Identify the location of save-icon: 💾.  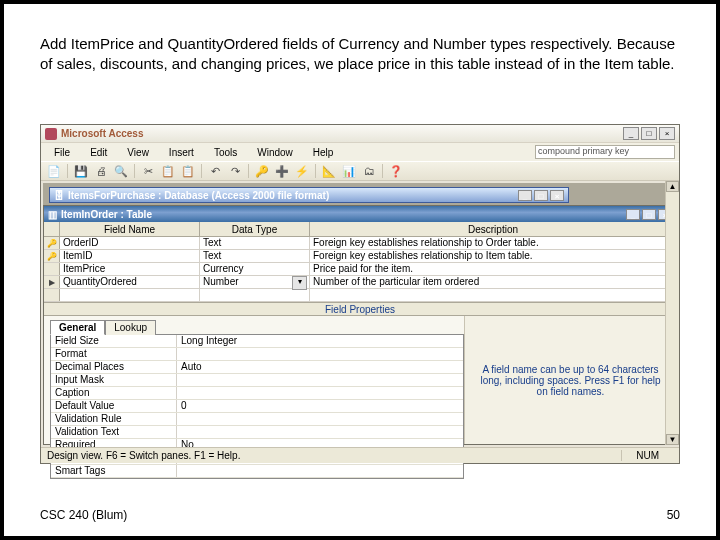
(81, 171).